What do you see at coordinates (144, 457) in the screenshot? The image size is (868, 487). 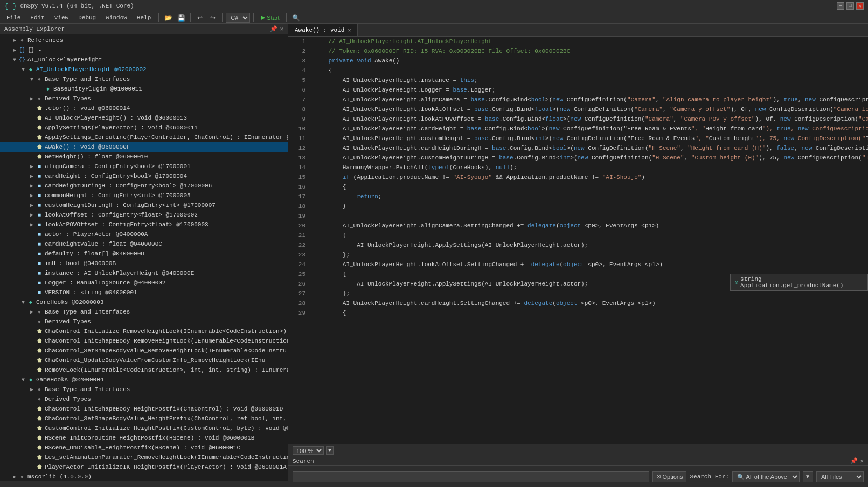 I see `tree-item: ⬟Les_setAnimationParamater_RemoveHeightL…` at bounding box center [144, 457].